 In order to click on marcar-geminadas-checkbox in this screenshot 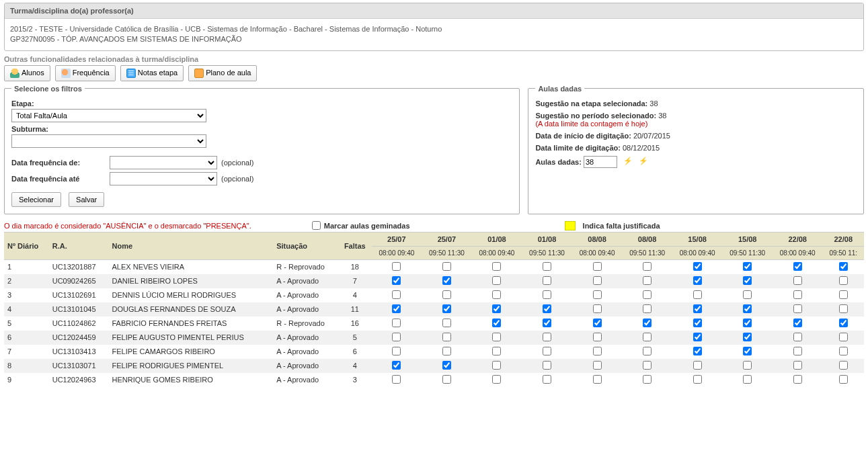, I will do `click(316, 226)`.